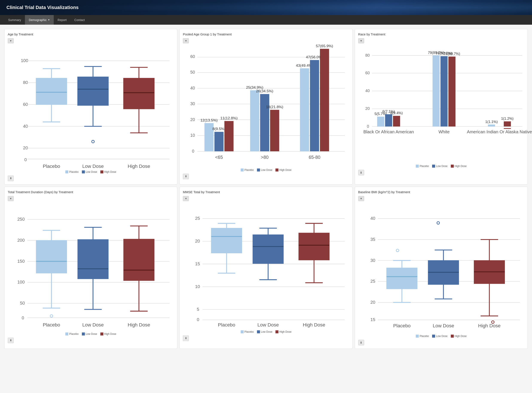 The height and width of the screenshot is (393, 532). Describe the element at coordinates (361, 173) in the screenshot. I see `race-download-btn: ⬇` at that location.